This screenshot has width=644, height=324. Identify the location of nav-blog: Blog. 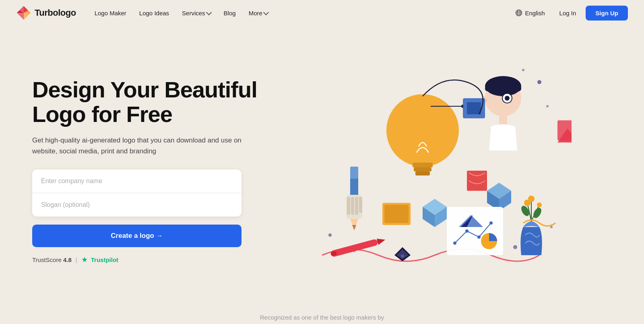
(230, 13).